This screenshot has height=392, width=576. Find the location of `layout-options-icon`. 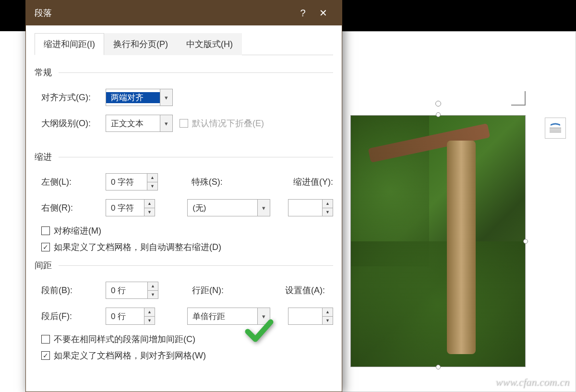

layout-options-icon is located at coordinates (555, 128).